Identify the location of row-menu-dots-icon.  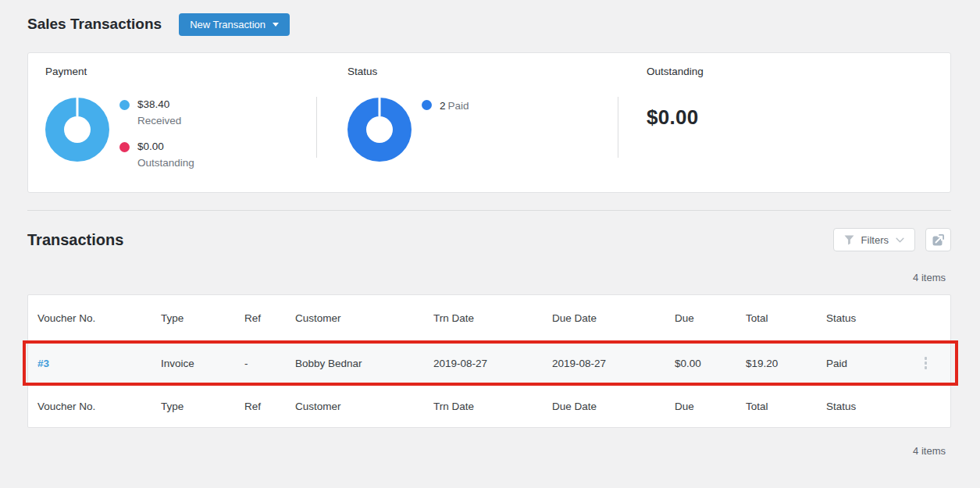
(926, 363).